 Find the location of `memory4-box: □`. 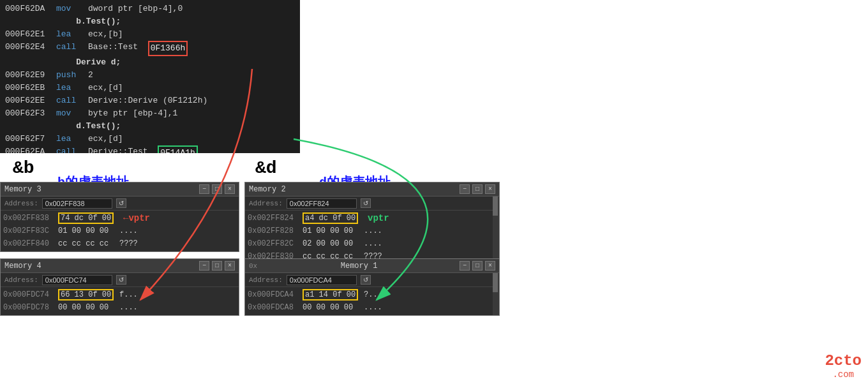

memory4-box: □ is located at coordinates (217, 265).